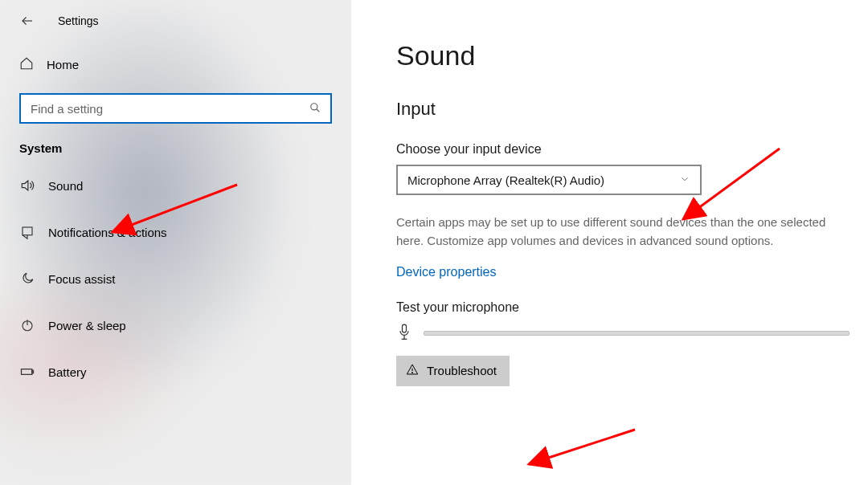 The width and height of the screenshot is (868, 485). What do you see at coordinates (175, 185) in the screenshot?
I see `sidebar-item-sound: Sound` at bounding box center [175, 185].